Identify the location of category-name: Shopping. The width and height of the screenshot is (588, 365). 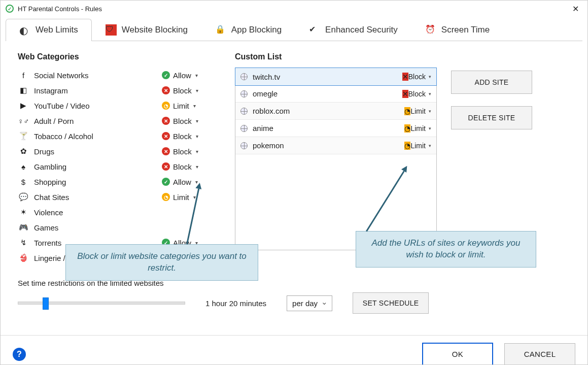
(98, 182).